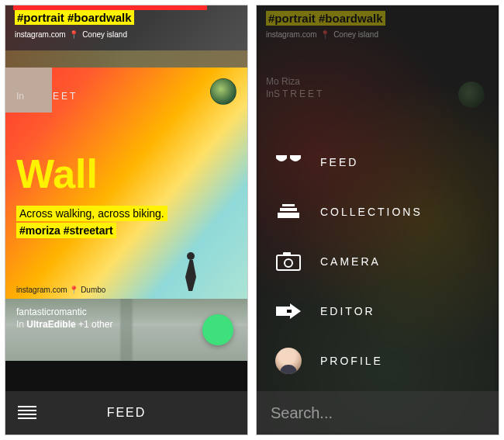  Describe the element at coordinates (27, 413) in the screenshot. I see `menu-icon` at that location.